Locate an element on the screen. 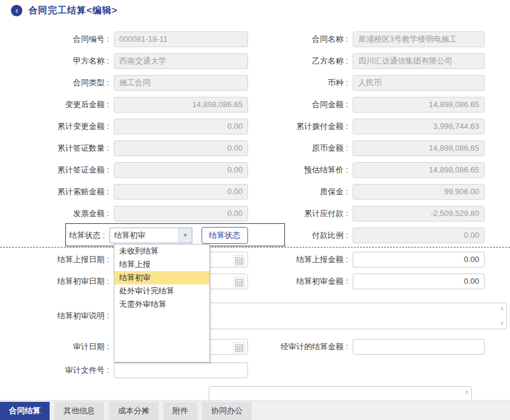 This screenshot has height=420, width=510. cumulative-visa-qty-field: 0.00 is located at coordinates (181, 148).